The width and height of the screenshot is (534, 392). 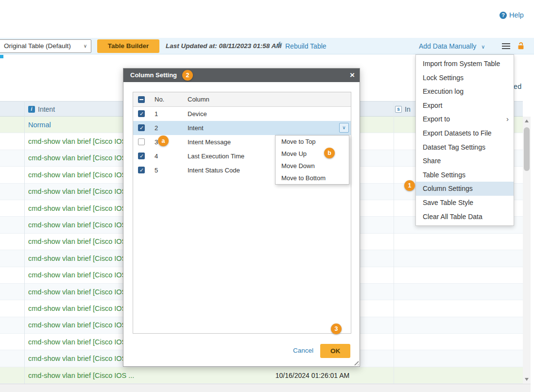 What do you see at coordinates (512, 15) in the screenshot?
I see `help-link: ? Help` at bounding box center [512, 15].